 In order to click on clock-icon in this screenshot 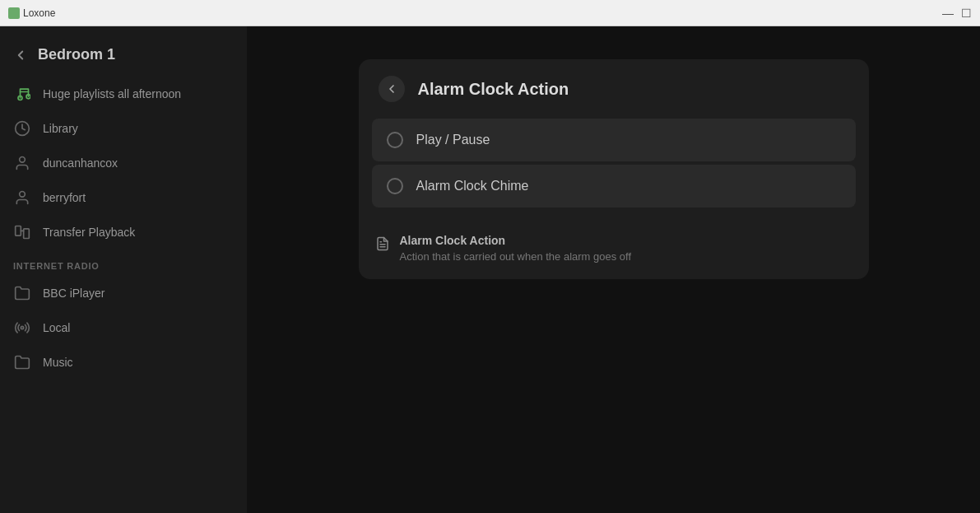, I will do `click(22, 128)`.